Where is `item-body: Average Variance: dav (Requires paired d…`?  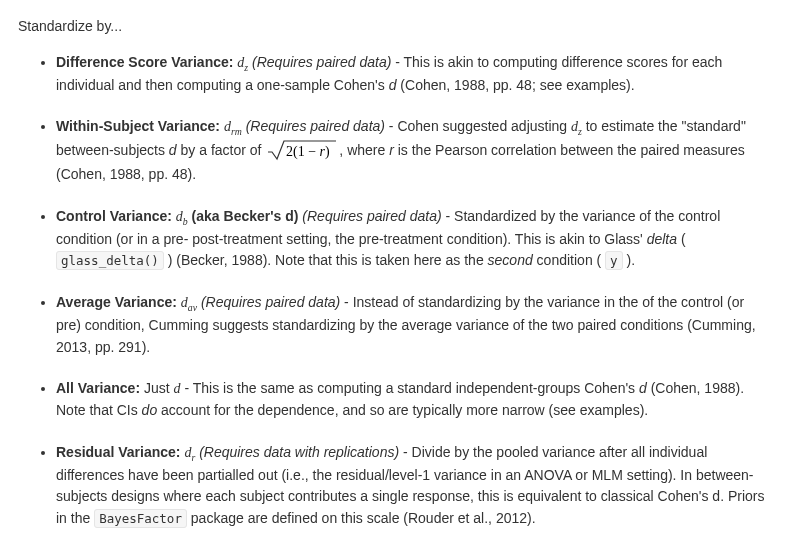 item-body: Average Variance: dav (Requires paired d… is located at coordinates (413, 325).